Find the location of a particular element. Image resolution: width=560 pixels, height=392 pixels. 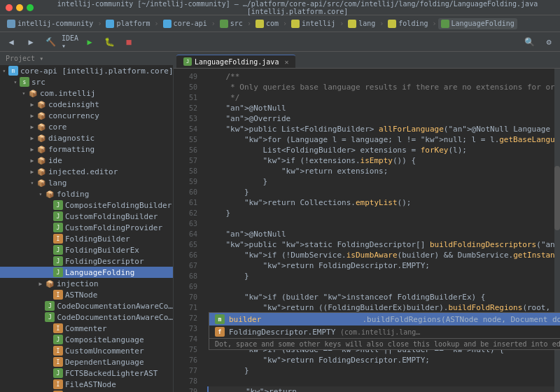

code-line-60: } is located at coordinates (381, 192).